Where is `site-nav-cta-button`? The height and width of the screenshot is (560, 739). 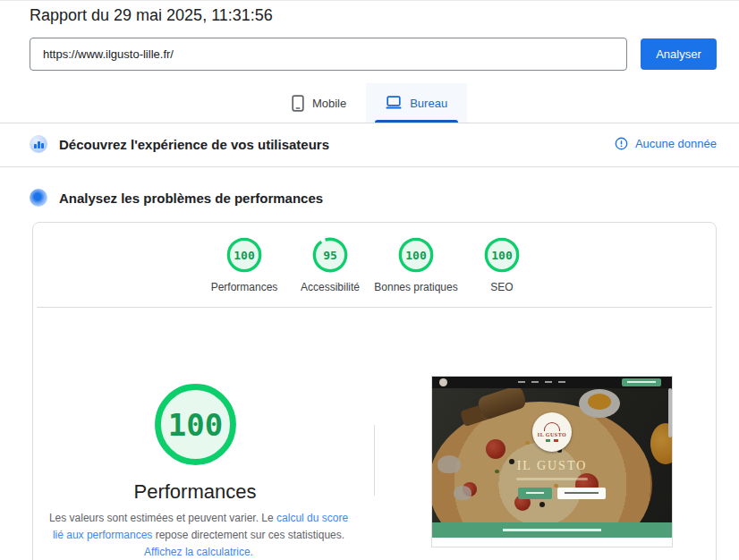
site-nav-cta-button is located at coordinates (641, 383).